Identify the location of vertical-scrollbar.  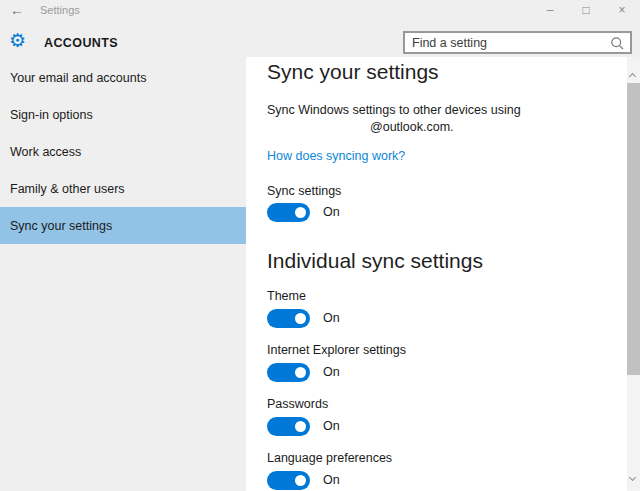
(634, 274).